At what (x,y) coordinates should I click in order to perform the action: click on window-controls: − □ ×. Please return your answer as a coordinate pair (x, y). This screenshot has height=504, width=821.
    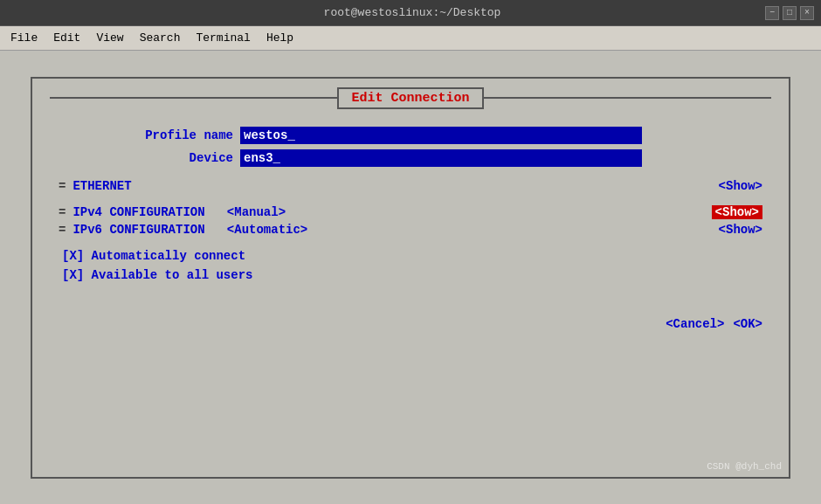
    Looking at the image, I should click on (790, 13).